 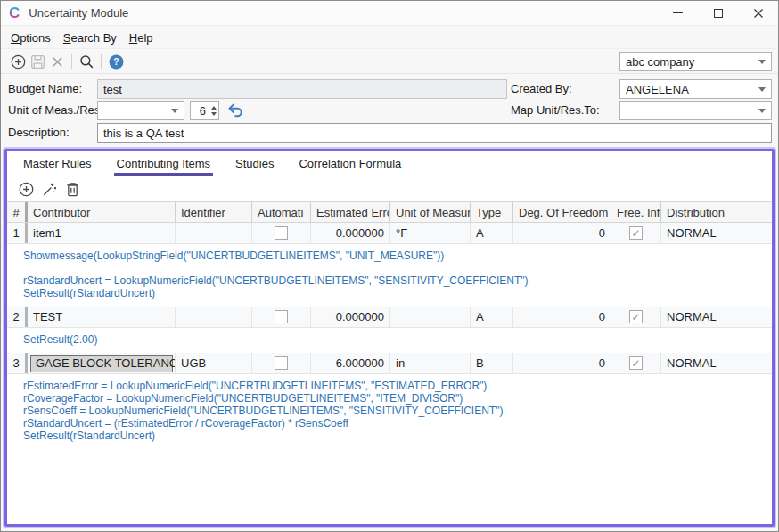 I want to click on col-header-identifier: Identifier, so click(x=214, y=212).